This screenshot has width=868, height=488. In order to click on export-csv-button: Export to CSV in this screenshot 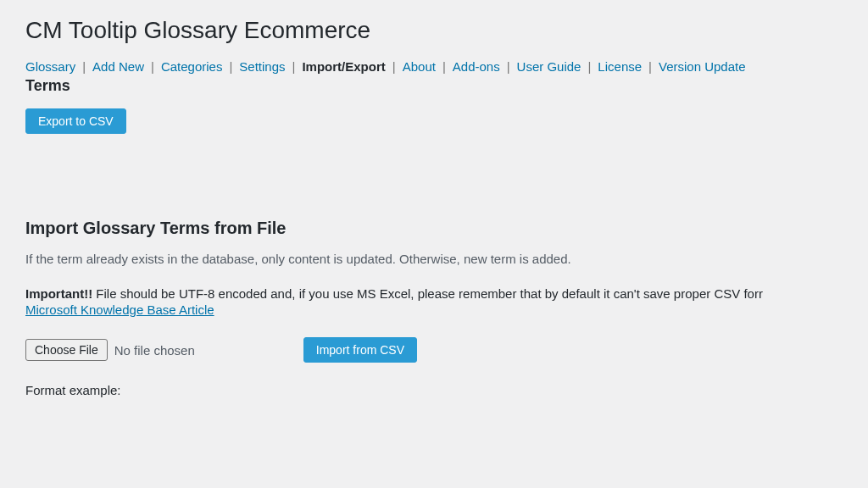, I will do `click(76, 121)`.